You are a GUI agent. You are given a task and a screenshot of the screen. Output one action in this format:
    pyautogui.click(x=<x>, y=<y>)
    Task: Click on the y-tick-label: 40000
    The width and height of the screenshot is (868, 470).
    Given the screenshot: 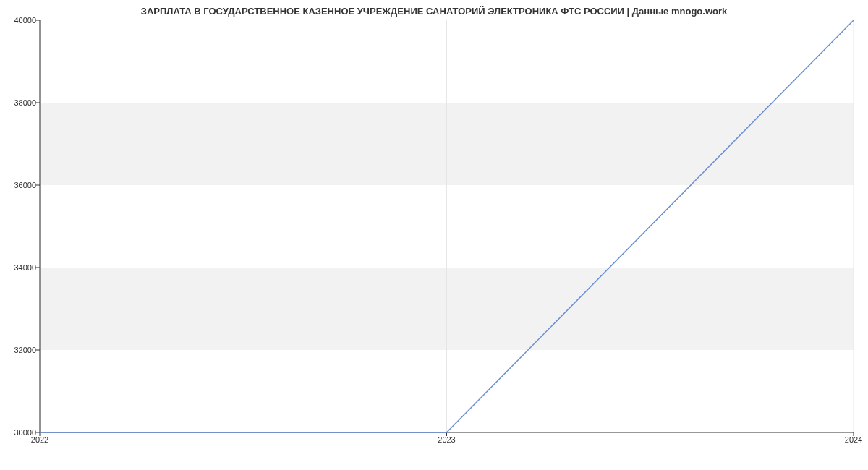 What is the action you would take?
    pyautogui.click(x=20, y=20)
    